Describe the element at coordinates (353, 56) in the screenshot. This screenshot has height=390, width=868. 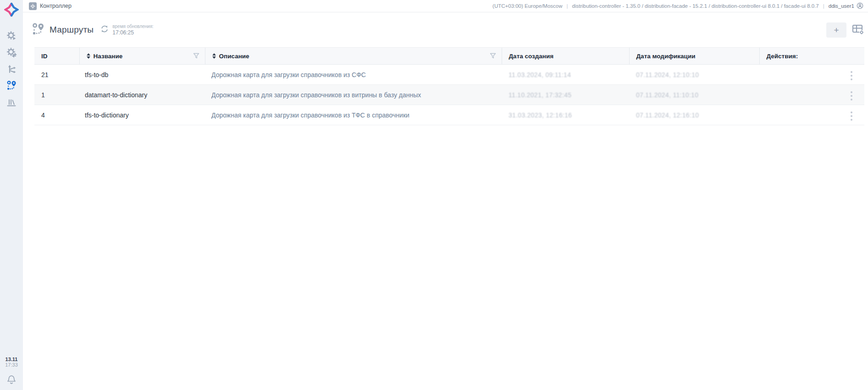
I see `column-header-description: Описание` at that location.